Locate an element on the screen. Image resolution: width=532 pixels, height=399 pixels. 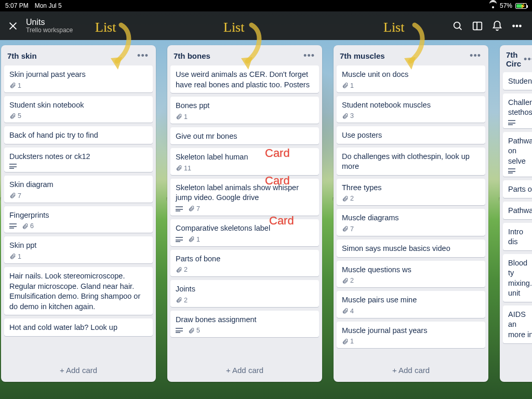
status-bar: 5:07 PM Mon Jul 5 57% ⚡ is located at coordinates (266, 6).